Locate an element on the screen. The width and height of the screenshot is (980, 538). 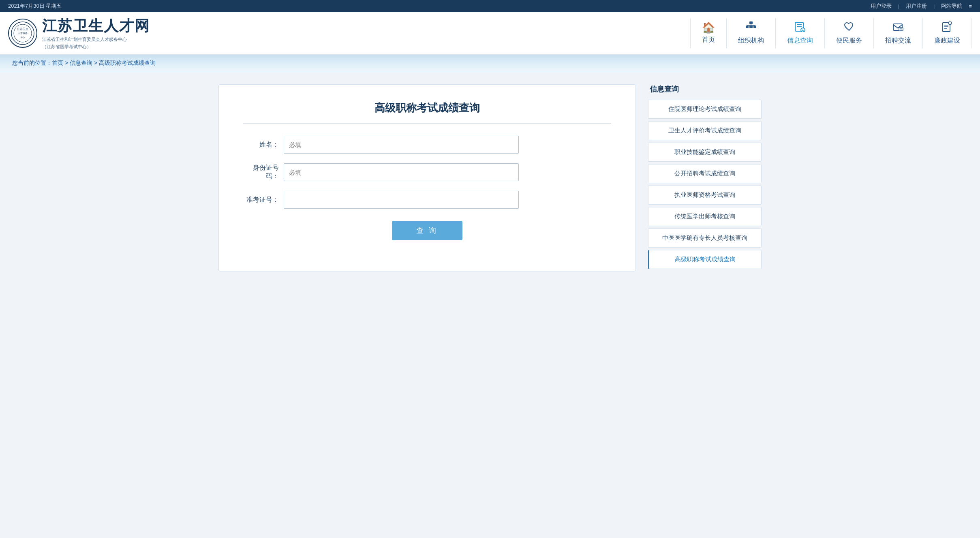
form-title: 高级职称考试成绩查询 is located at coordinates (427, 112).